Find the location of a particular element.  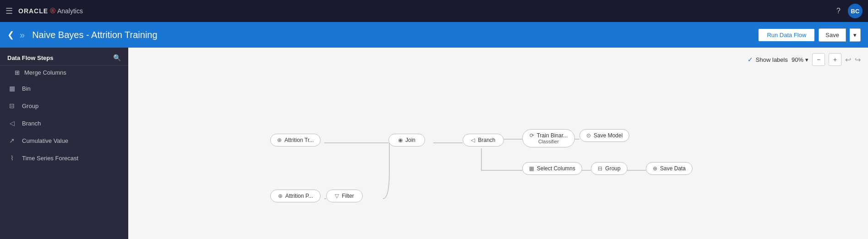

attrition-p-icon: ⊕ is located at coordinates (280, 196).